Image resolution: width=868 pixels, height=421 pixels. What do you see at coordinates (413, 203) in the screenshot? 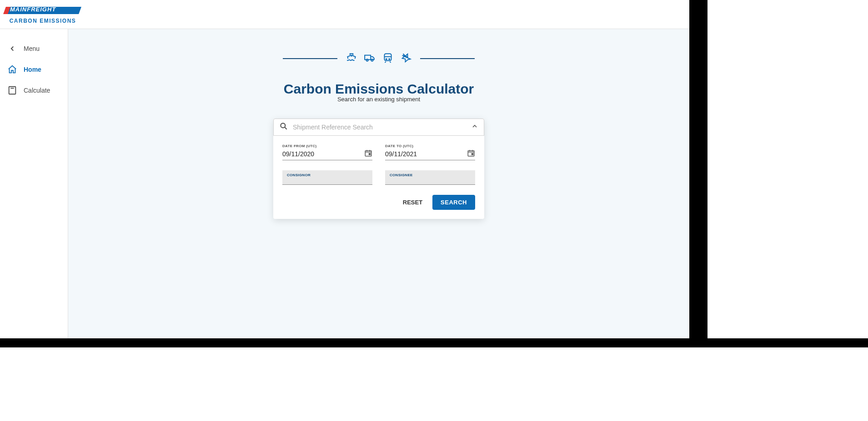
I see `reset-button: RESET` at bounding box center [413, 203].